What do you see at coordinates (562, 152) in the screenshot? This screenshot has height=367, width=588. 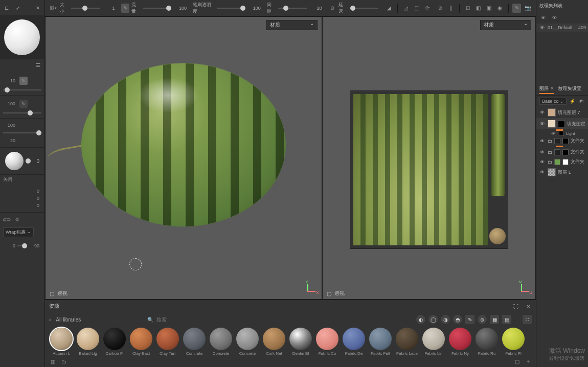 I see `layer-folder-2: 👁 🗀 文件夹` at bounding box center [562, 152].